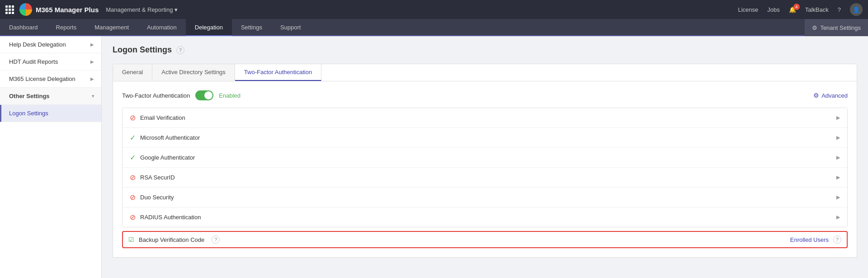  Describe the element at coordinates (91, 9) in the screenshot. I see `top-bar-left: M365 Manager Plus Management & Reporting…` at that location.